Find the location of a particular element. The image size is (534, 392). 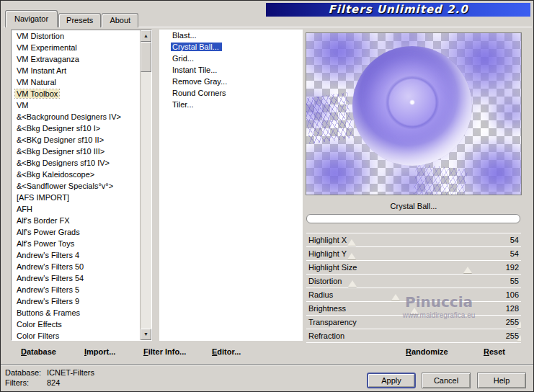

category-label: VM is located at coordinates (23, 105).